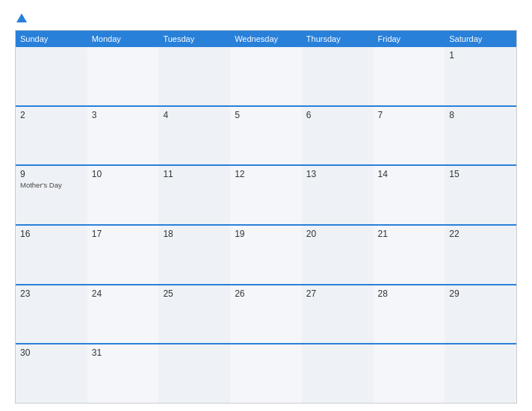 The height and width of the screenshot is (411, 532). I want to click on day-cell: 23, so click(52, 315).